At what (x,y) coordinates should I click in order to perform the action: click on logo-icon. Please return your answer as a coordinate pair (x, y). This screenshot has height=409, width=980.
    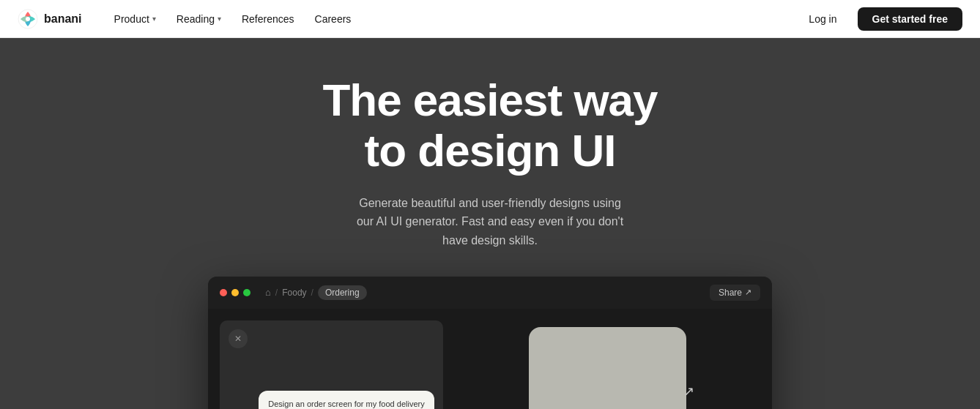
    Looking at the image, I should click on (28, 19).